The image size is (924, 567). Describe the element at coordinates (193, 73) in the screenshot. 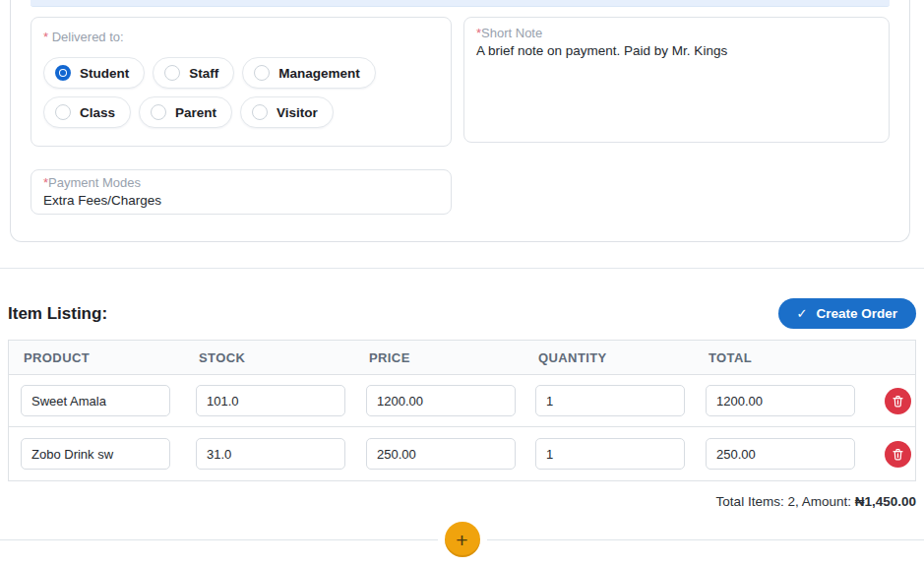

I see `radio-option-staff: Staff` at that location.